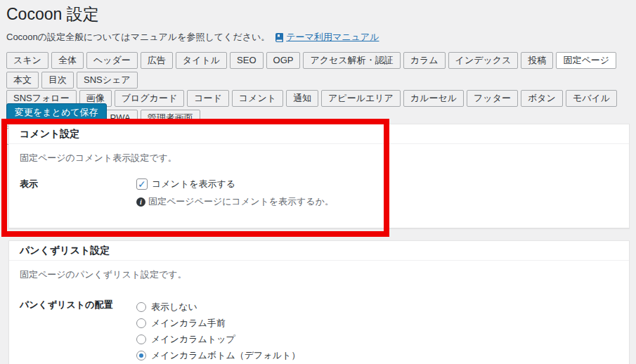 This screenshot has width=636, height=364. What do you see at coordinates (157, 60) in the screenshot?
I see `tab-広告: 広告` at bounding box center [157, 60].